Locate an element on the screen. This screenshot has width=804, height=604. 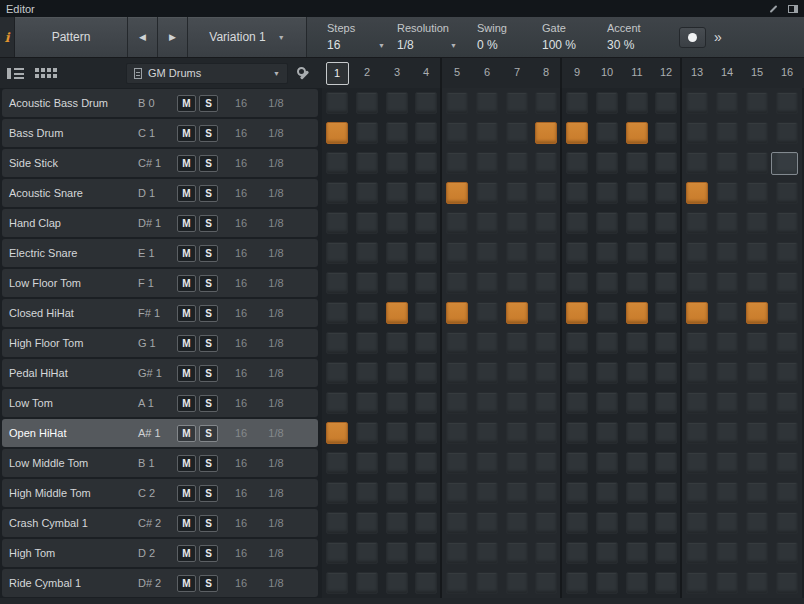
edit-icon is located at coordinates (774, 9).